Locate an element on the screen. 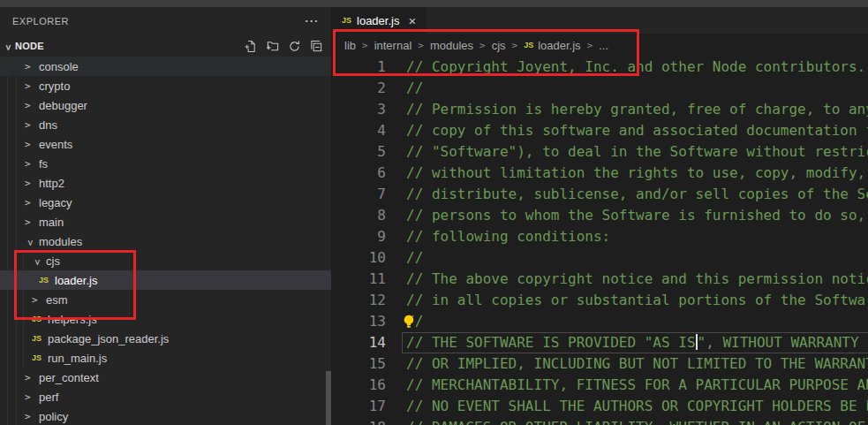 This screenshot has width=868, height=425. code-text: // is located at coordinates (638, 88).